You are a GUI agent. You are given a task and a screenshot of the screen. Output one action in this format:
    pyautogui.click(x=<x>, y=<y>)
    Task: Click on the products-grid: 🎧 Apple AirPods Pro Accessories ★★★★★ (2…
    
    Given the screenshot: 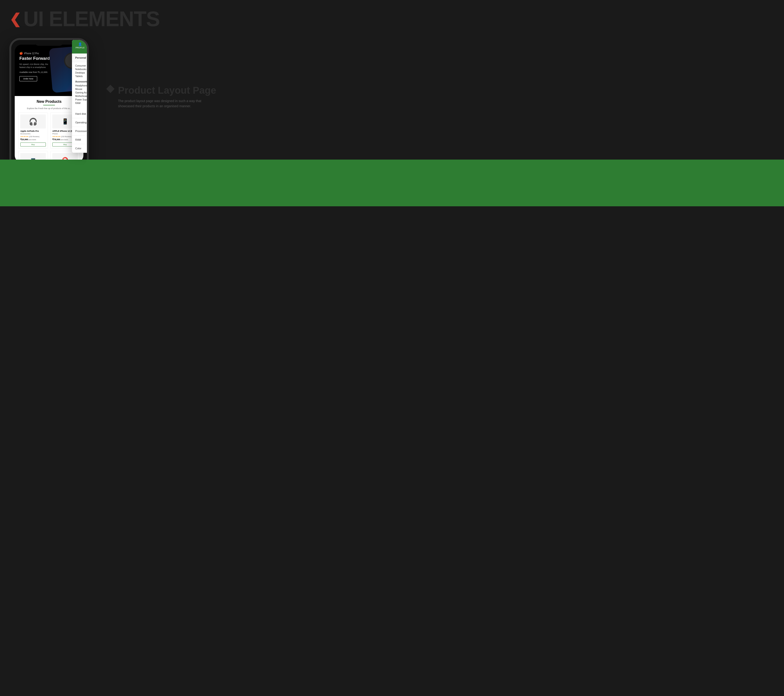 What is the action you would take?
    pyautogui.click(x=49, y=137)
    